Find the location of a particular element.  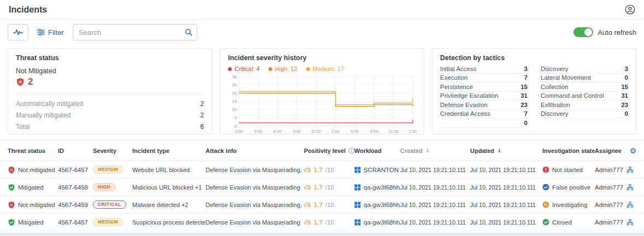

not-mitigated-shield-icon is located at coordinates (20, 82).